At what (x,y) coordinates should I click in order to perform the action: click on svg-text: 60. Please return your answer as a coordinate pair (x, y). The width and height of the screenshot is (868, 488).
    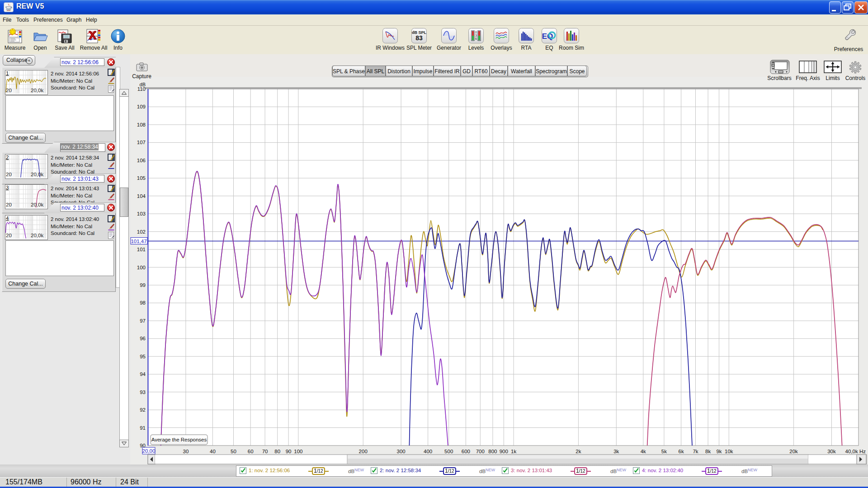
    Looking at the image, I should click on (250, 451).